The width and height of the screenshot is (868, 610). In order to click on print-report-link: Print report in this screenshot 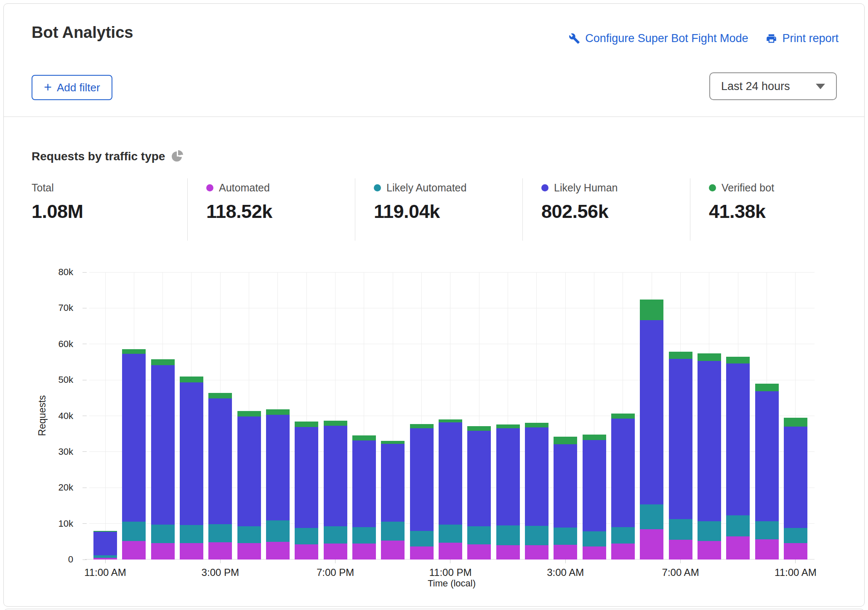, I will do `click(802, 39)`.